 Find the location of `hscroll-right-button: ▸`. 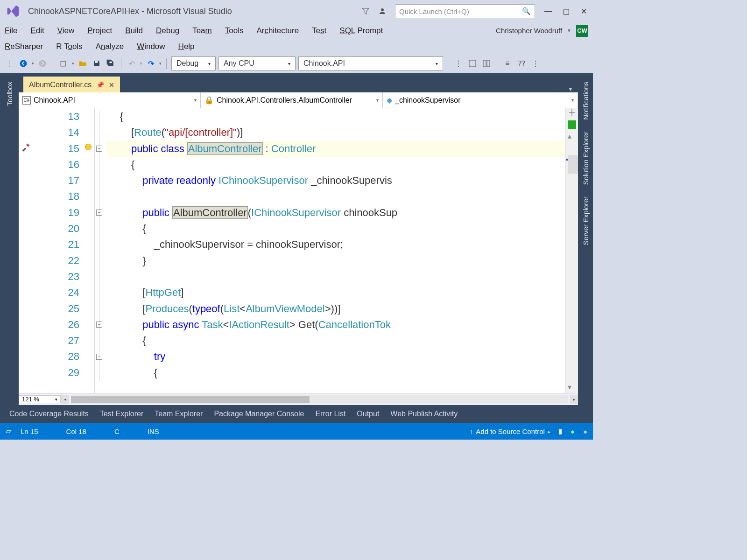

hscroll-right-button: ▸ is located at coordinates (574, 399).